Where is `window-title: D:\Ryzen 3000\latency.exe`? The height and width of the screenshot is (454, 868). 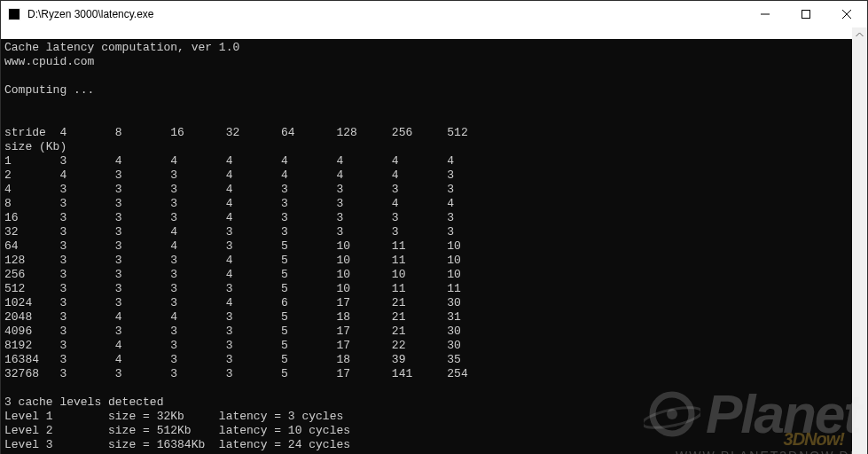
window-title: D:\Ryzen 3000\latency.exe is located at coordinates (90, 14).